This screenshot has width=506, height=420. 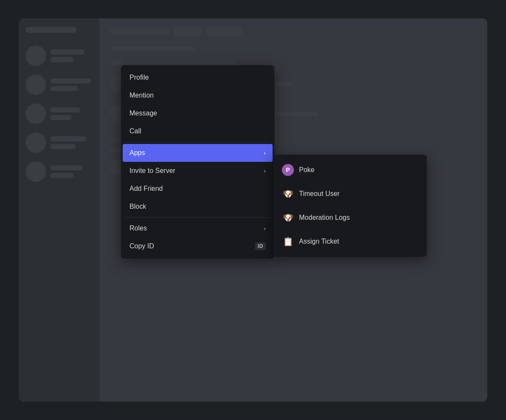 What do you see at coordinates (137, 153) in the screenshot?
I see `menu-item-label: Apps` at bounding box center [137, 153].